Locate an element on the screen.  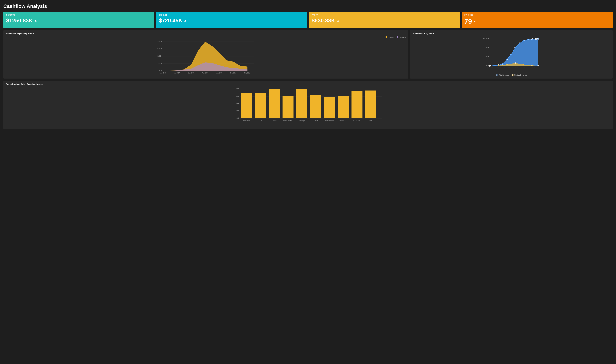
svg-text: Jul 2017 is located at coordinates (177, 73).